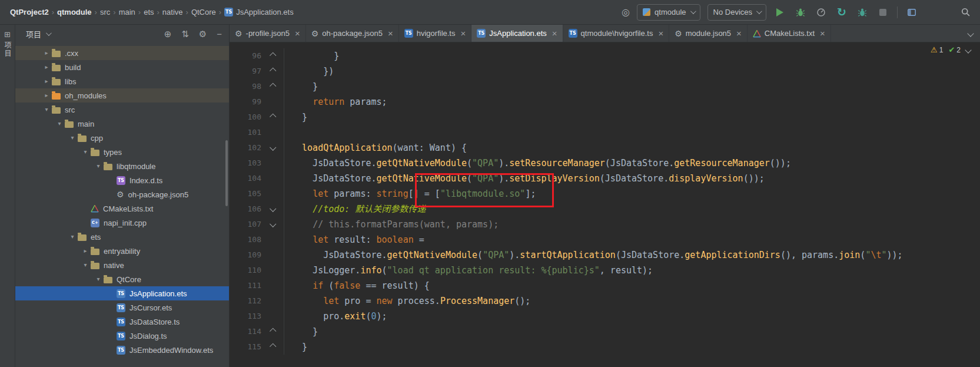 Image resolution: width=980 pixels, height=367 pixels. Describe the element at coordinates (862, 12) in the screenshot. I see `attach-debugger-button` at that location.